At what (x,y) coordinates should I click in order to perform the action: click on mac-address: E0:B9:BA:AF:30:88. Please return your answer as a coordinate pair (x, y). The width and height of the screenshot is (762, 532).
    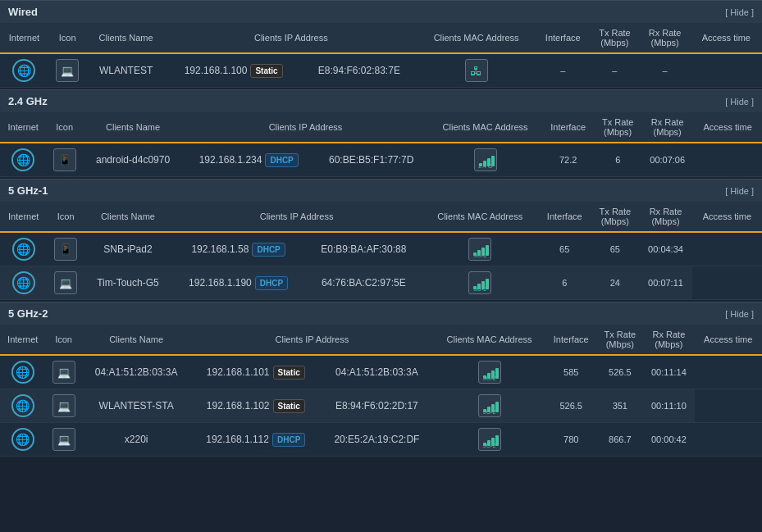
    Looking at the image, I should click on (363, 249).